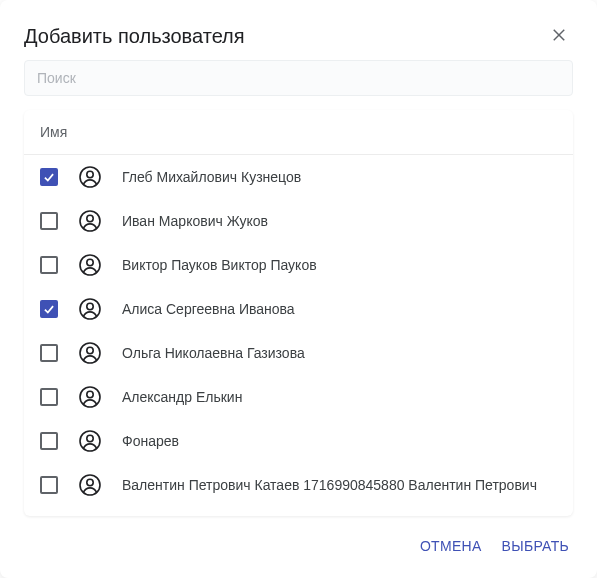 The image size is (597, 578). Describe the element at coordinates (298, 441) in the screenshot. I see `user-row: Фонарев` at that location.